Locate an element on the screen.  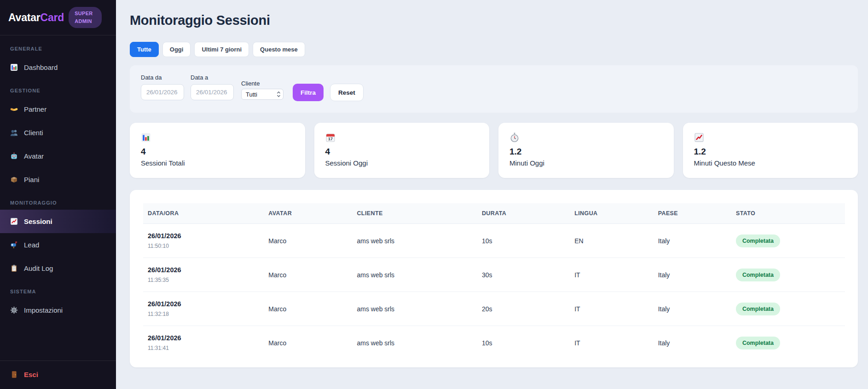
sidebar-item-sessioni: Sessioni is located at coordinates (58, 222).